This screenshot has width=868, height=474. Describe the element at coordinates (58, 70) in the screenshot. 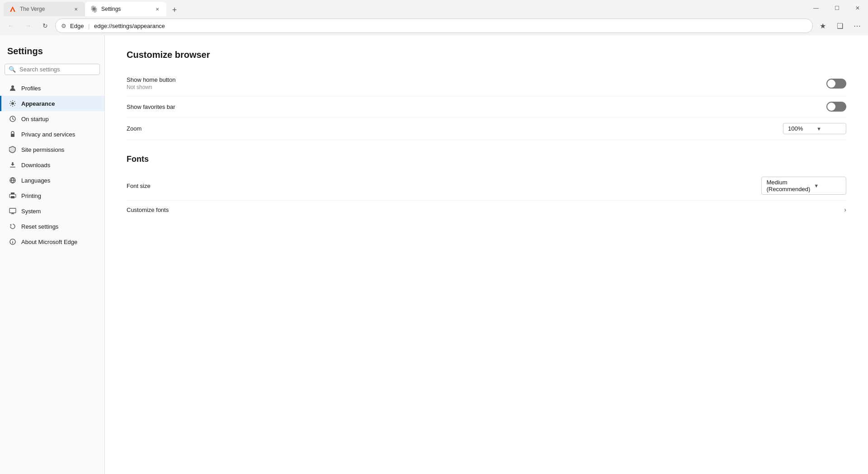

I see `search-settings-input` at that location.